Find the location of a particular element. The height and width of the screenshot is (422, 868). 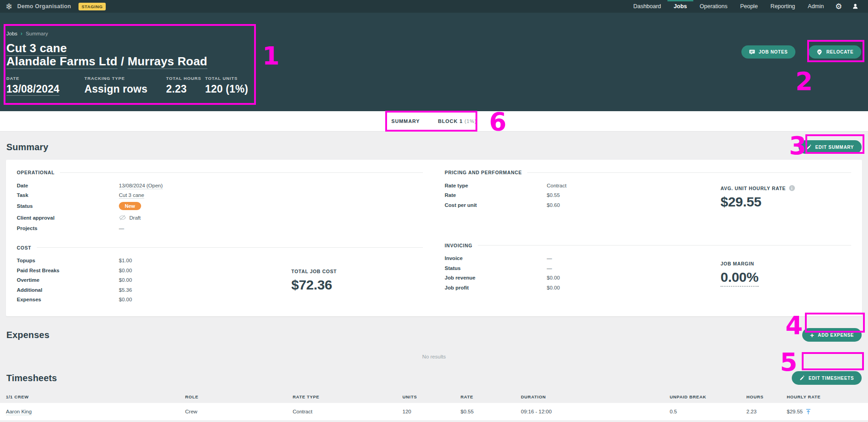

add-expense-button: + ADD EXPENSE is located at coordinates (832, 335).